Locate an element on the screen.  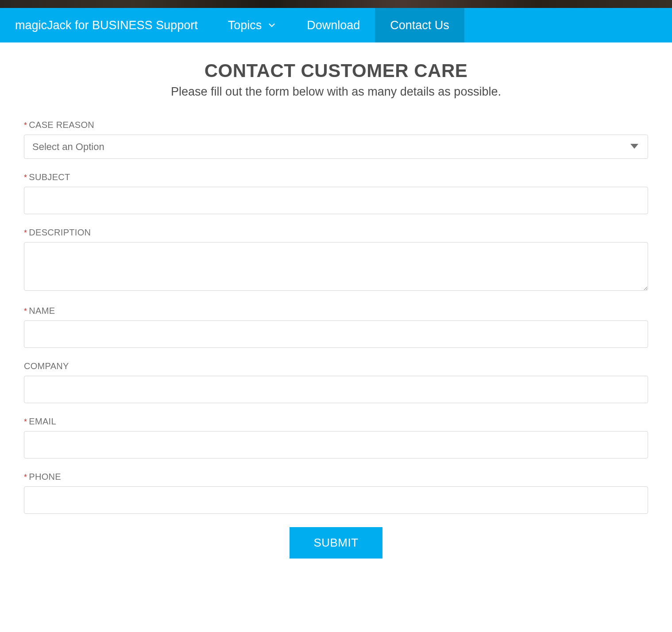
nav-brand: magicJack for BUSINESS Support is located at coordinates (106, 25).